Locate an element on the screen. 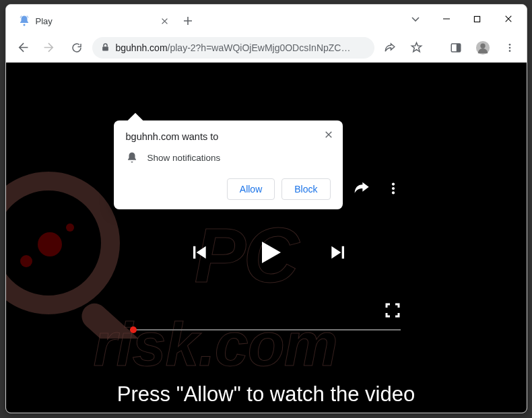  minimize-button is located at coordinates (446, 19).